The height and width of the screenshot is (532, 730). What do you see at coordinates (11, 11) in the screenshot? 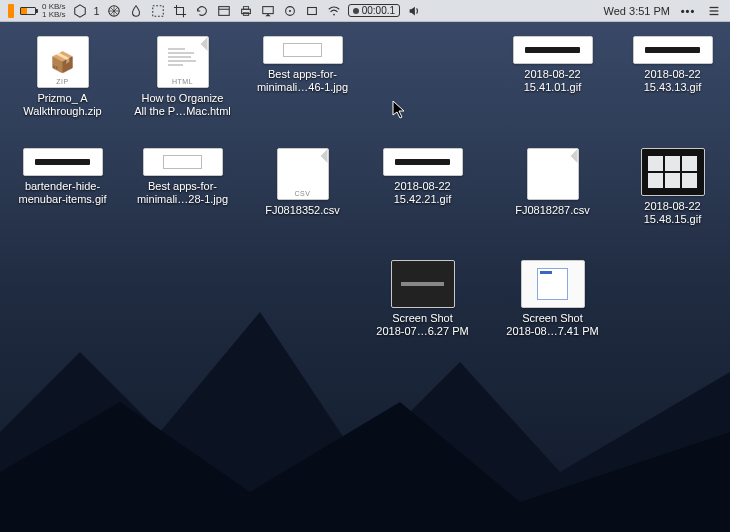
I see `menubar-app-icon` at bounding box center [11, 11].